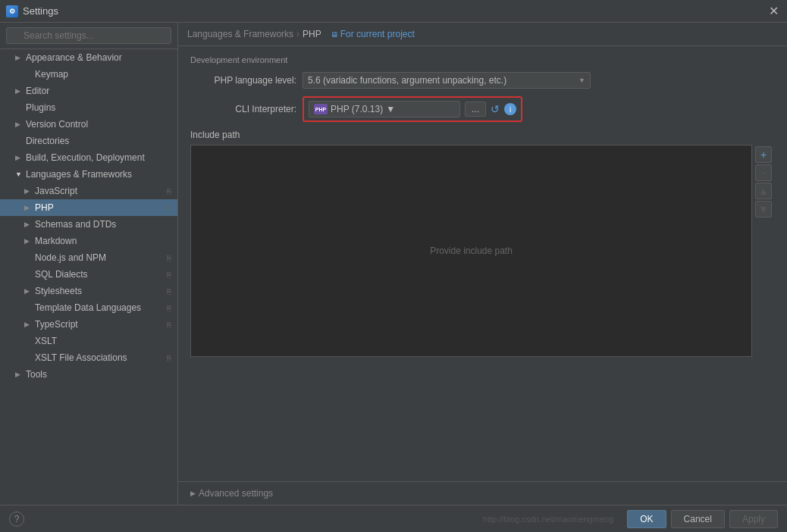 This screenshot has height=532, width=787. I want to click on bottom-left: ?, so click(17, 519).